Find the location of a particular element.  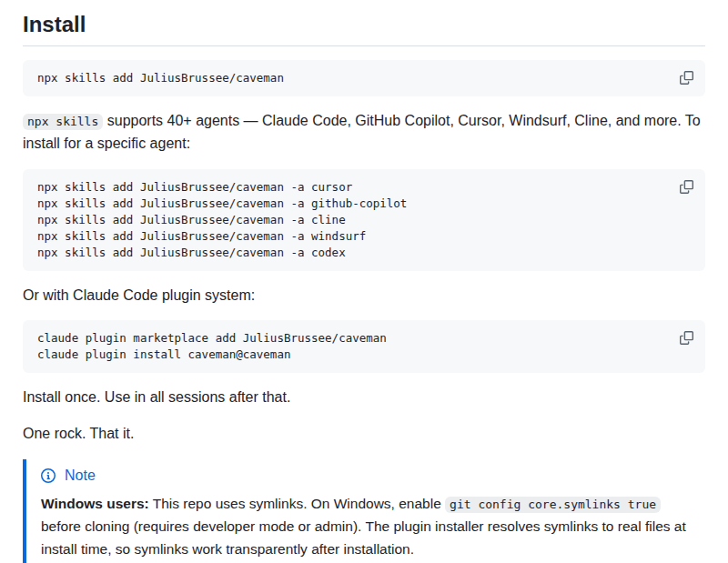

note-text-before-code: This repo uses symlinks. On Windows, ena… is located at coordinates (297, 504).